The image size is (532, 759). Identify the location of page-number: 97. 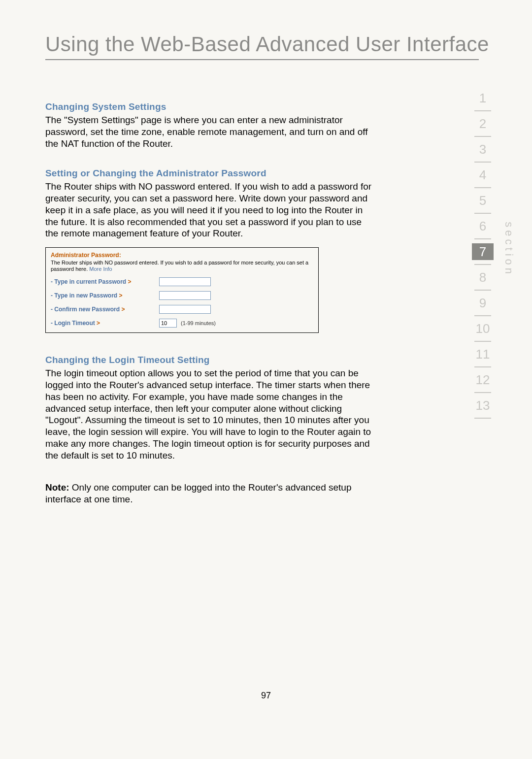
(266, 695).